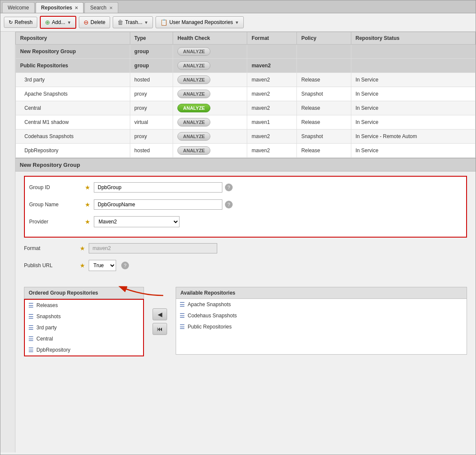 Image resolution: width=476 pixels, height=455 pixels. Describe the element at coordinates (324, 51) in the screenshot. I see `cell-policy` at that location.